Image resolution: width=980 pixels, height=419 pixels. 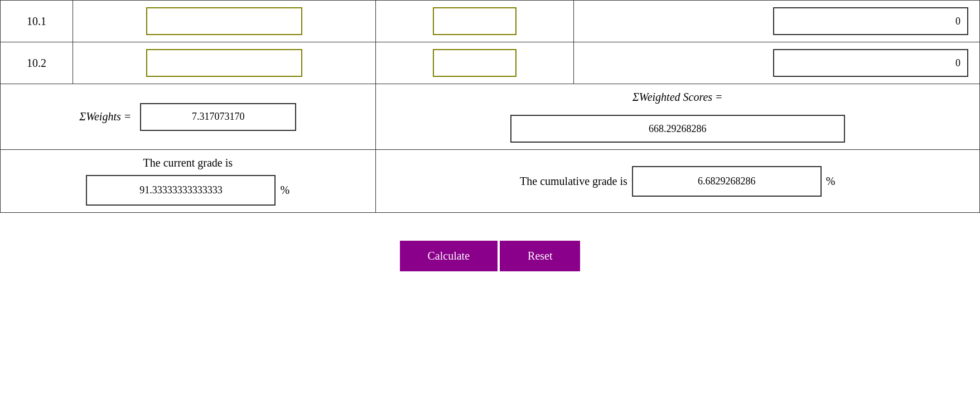 I want to click on table-row: 10.2, so click(x=490, y=64).